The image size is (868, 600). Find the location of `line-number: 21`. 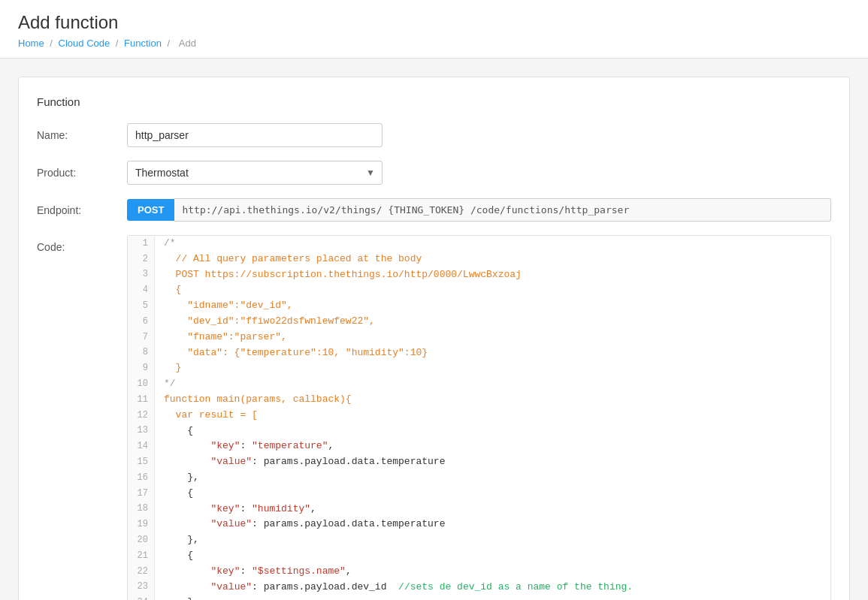

line-number: 21 is located at coordinates (141, 556).